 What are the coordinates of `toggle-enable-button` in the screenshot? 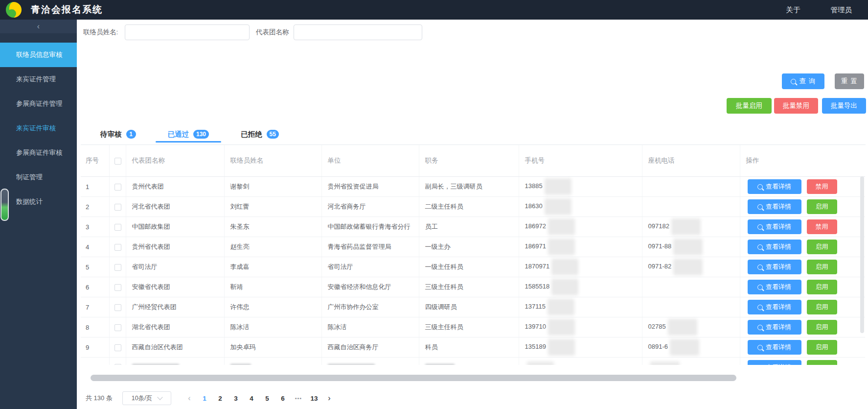 It's located at (822, 362).